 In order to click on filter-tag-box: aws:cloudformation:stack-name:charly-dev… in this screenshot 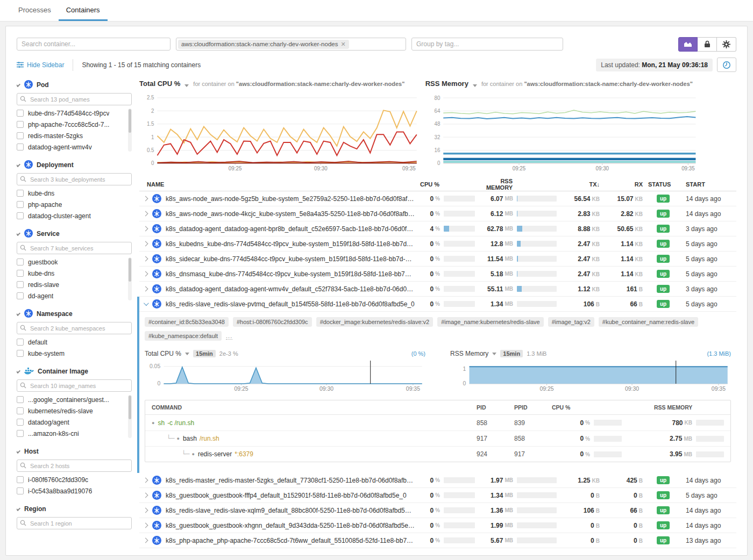, I will do `click(291, 44)`.